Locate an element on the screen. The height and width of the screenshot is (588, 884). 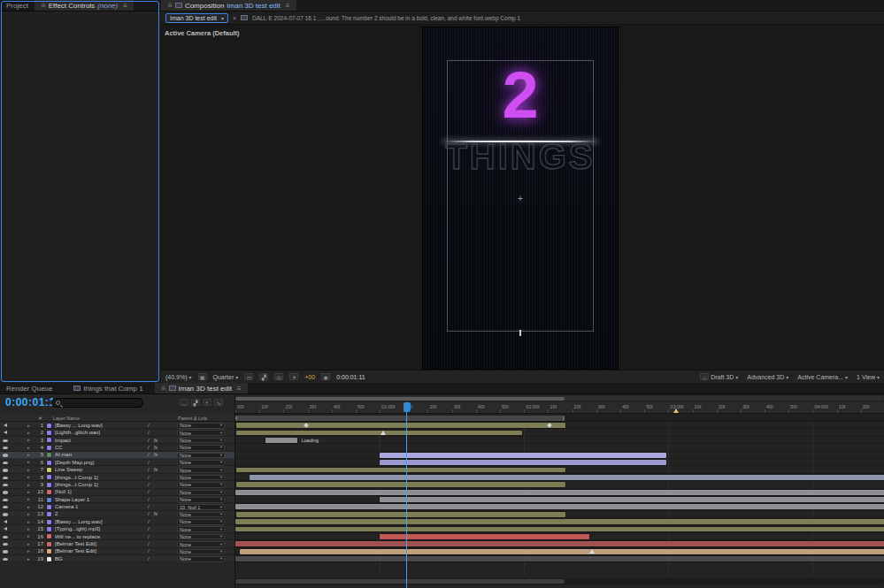
layer-row: ▸1[Bassy ... Long.wav]/None▾ is located at coordinates (117, 425).